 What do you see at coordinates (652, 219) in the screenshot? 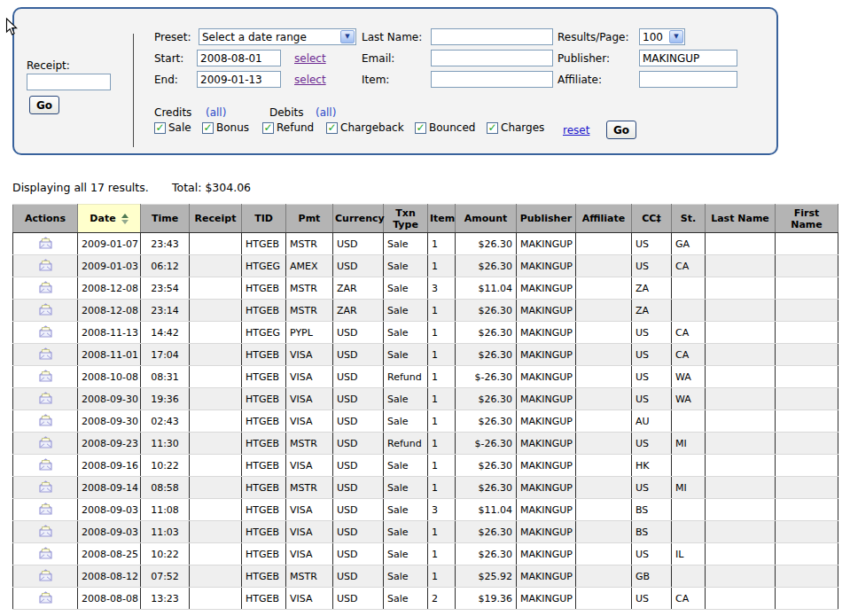
I see `column-header-cc: CC‡` at bounding box center [652, 219].